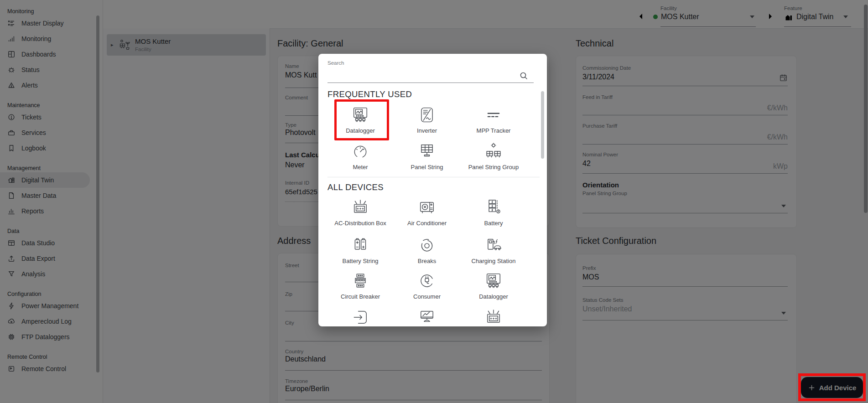 Image resolution: width=868 pixels, height=403 pixels. I want to click on device-tile-meter: Meter, so click(360, 156).